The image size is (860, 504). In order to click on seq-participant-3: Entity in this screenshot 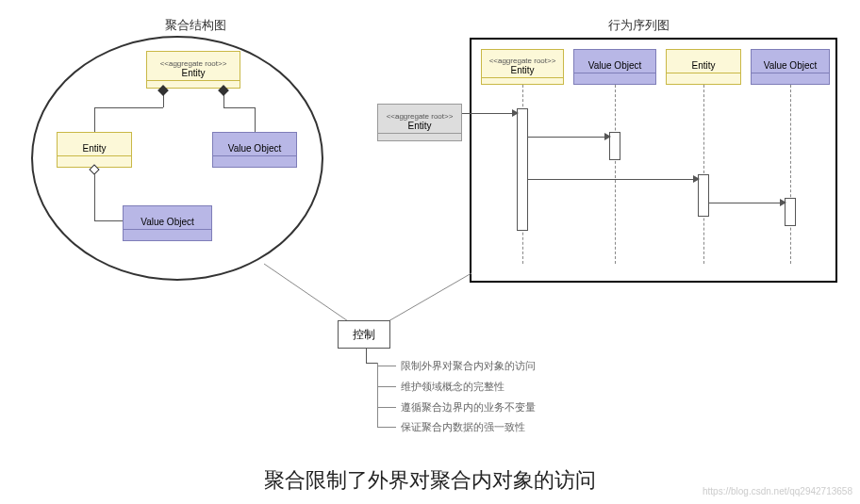, I will do `click(703, 67)`.